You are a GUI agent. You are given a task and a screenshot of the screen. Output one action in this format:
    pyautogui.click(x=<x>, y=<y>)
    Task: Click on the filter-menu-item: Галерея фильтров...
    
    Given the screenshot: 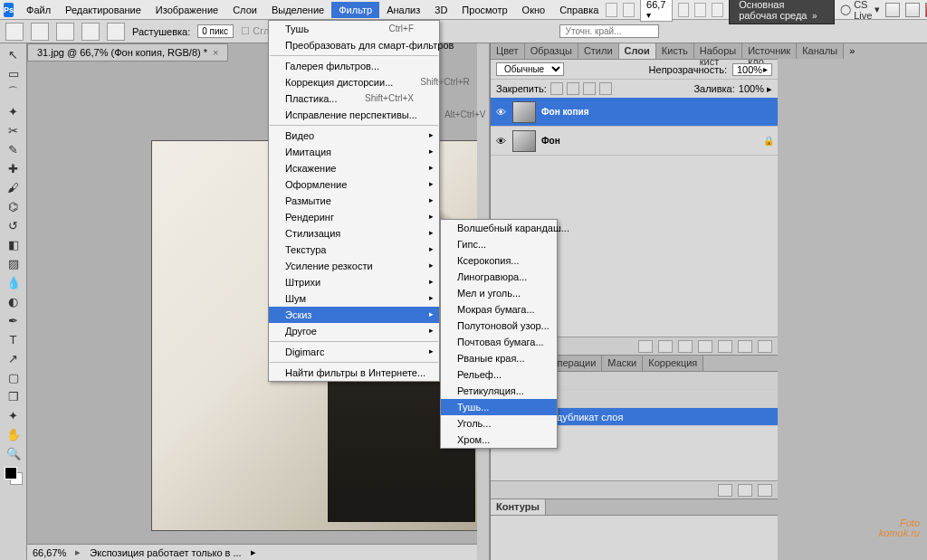 What is the action you would take?
    pyautogui.click(x=354, y=66)
    